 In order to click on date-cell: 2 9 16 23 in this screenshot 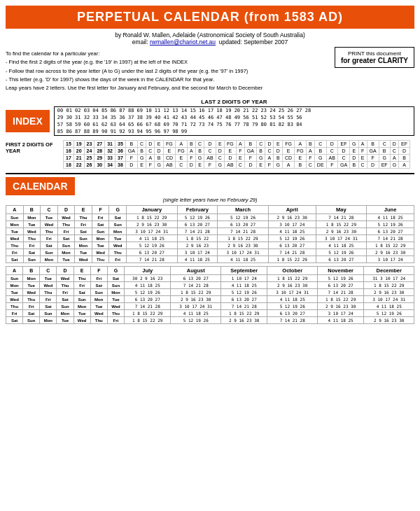, I will do `click(197, 246)`.